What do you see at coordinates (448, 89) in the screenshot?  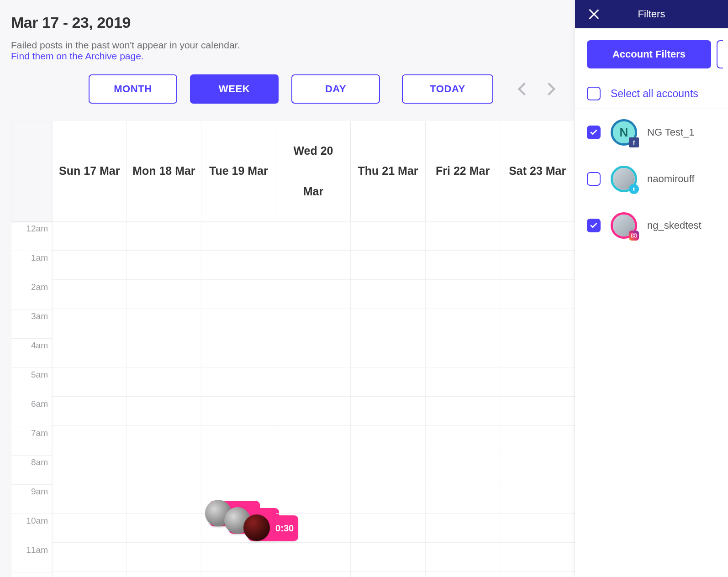 I see `today-button: TODAY` at bounding box center [448, 89].